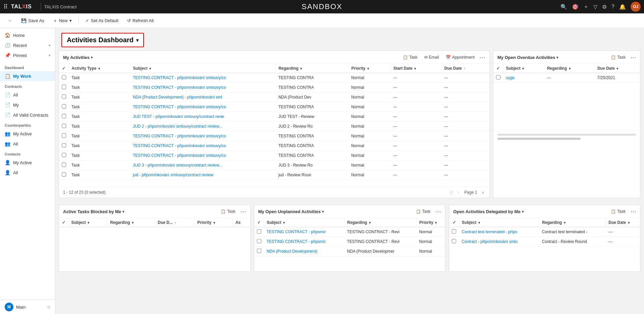 The image size is (644, 314). What do you see at coordinates (569, 68) in the screenshot?
I see `overdue-col-regarding: Regarding ▾` at bounding box center [569, 68].